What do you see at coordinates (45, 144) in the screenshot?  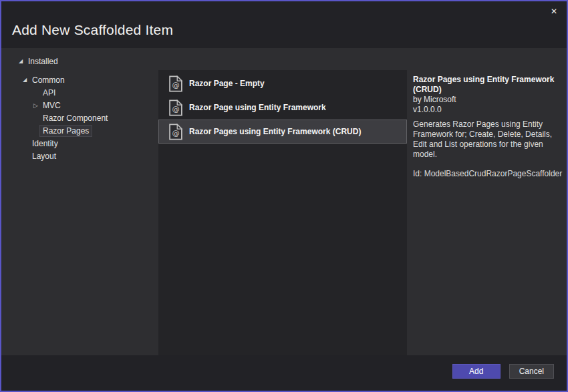 I see `tree-item-label: Identity` at bounding box center [45, 144].